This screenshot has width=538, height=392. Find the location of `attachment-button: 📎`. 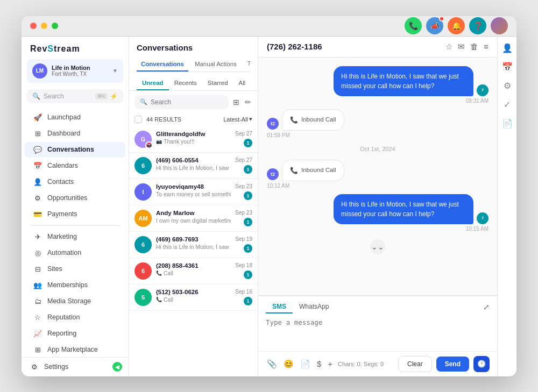

attachment-button: 📎 is located at coordinates (272, 364).